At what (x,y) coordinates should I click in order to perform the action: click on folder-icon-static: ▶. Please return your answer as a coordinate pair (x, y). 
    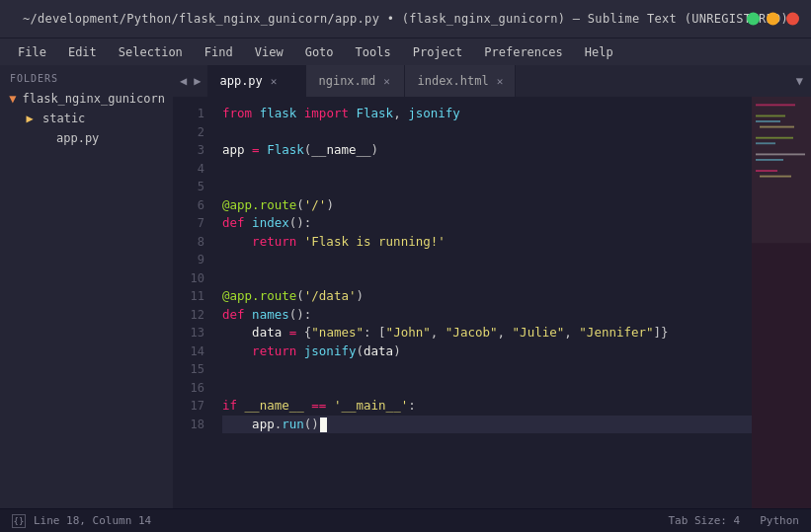
    Looking at the image, I should click on (30, 118).